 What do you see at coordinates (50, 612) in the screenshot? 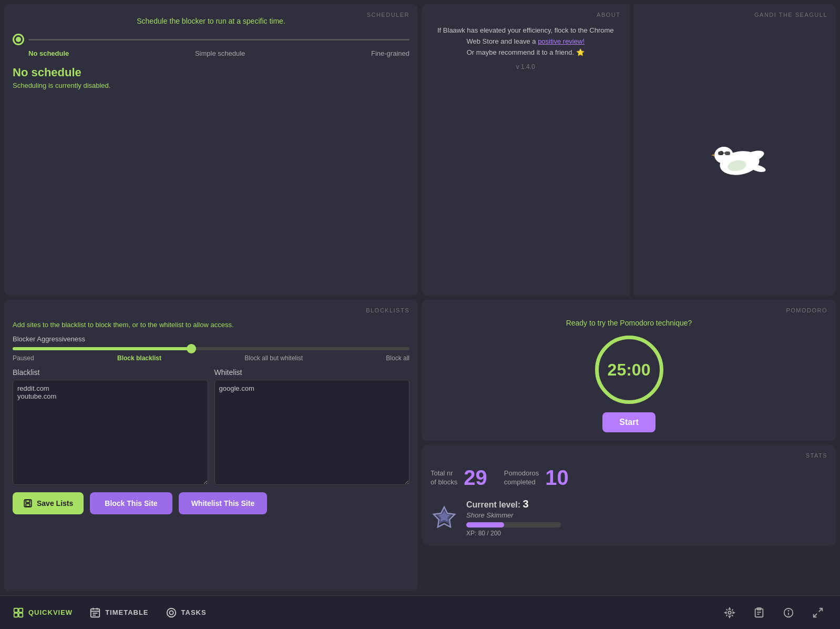
I see `quickview-label: QUICKVIEW` at bounding box center [50, 612].